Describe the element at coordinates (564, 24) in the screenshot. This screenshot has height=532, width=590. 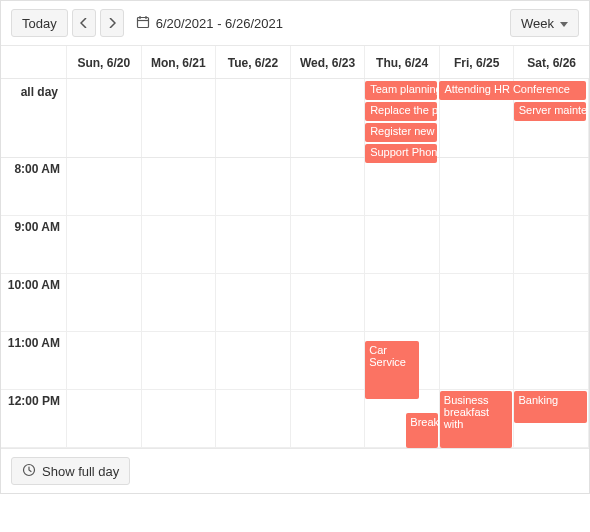
I see `chevron-down-icon` at that location.